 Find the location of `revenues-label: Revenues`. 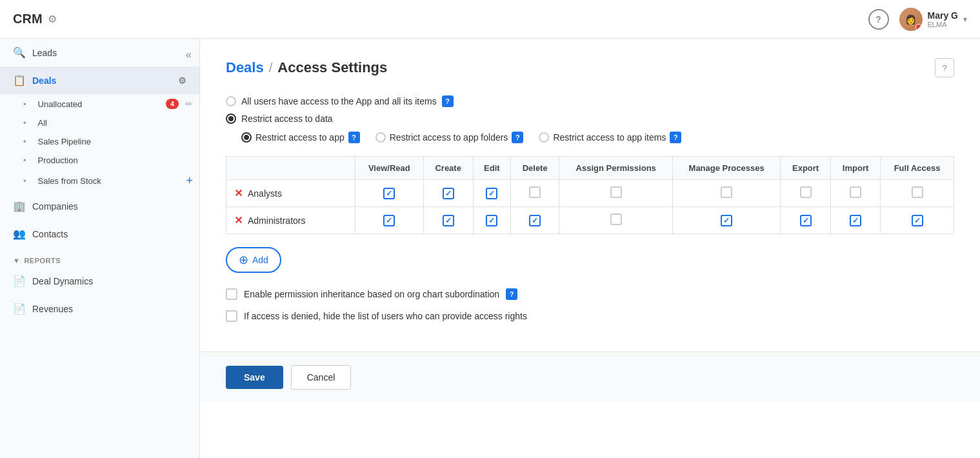

revenues-label: Revenues is located at coordinates (110, 309).